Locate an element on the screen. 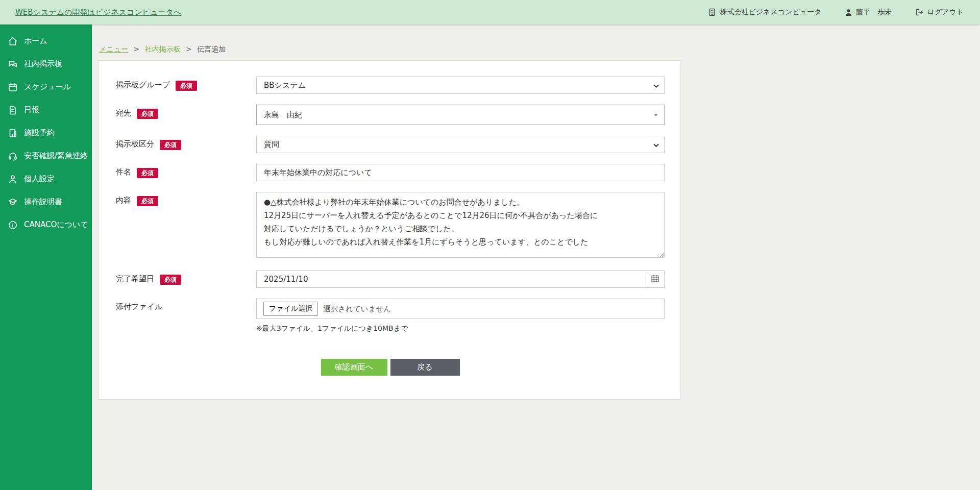 Image resolution: width=980 pixels, height=490 pixels. due-date-label: 完了希望日 is located at coordinates (135, 279).